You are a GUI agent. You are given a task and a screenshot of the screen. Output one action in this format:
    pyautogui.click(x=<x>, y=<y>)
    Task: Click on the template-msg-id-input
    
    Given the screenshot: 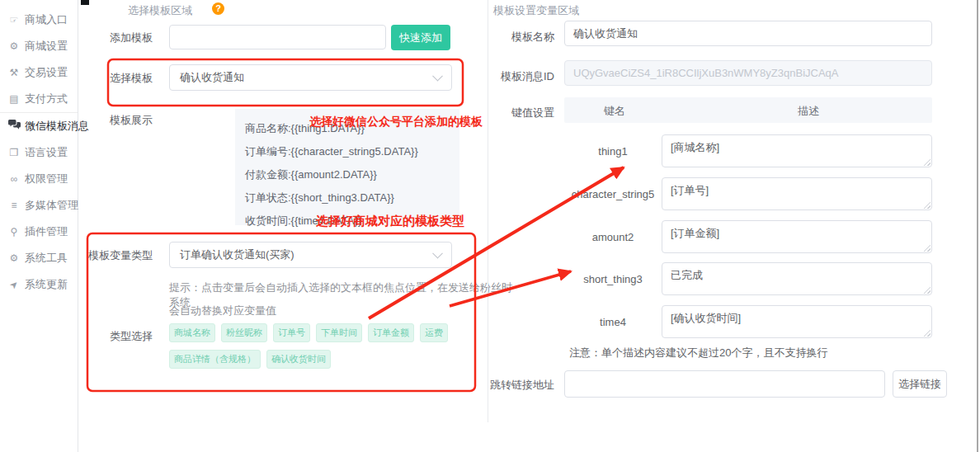 What is the action you would take?
    pyautogui.click(x=748, y=73)
    